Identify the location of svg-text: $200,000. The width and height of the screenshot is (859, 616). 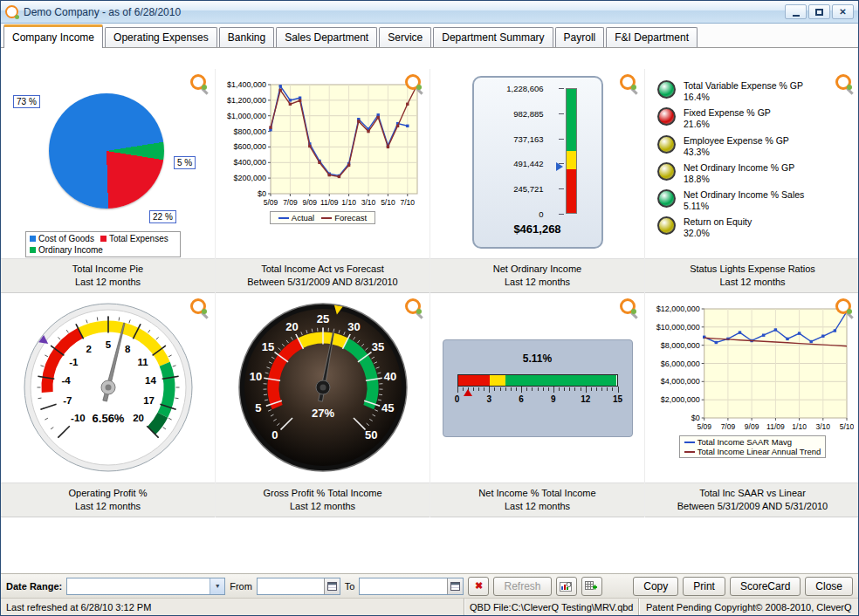
(250, 178).